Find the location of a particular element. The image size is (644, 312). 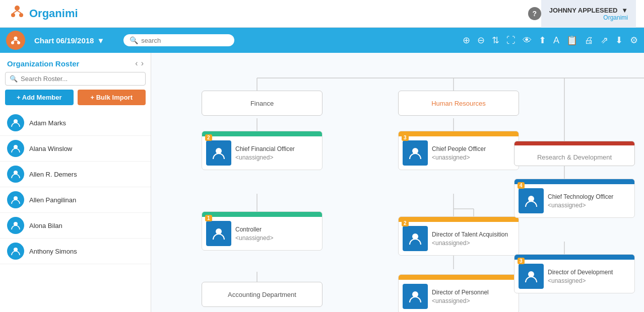

roster-item: Anthony Simons is located at coordinates (76, 252).